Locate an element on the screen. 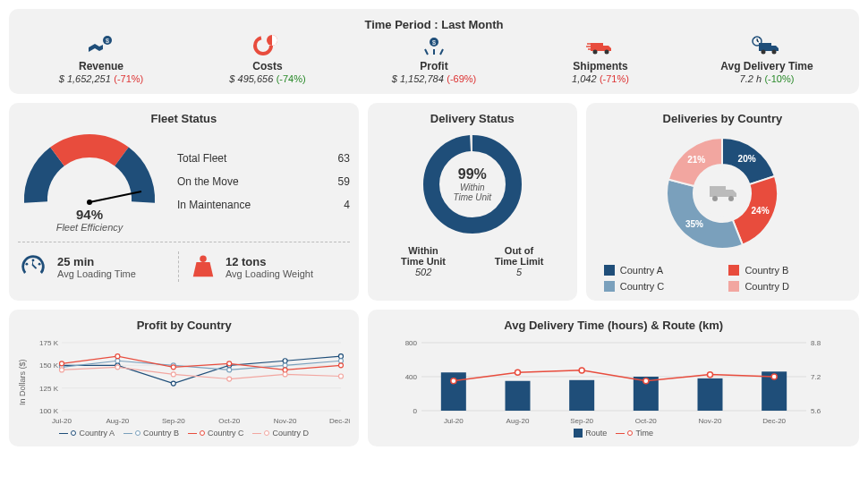  profit-legend-item: Country B is located at coordinates (151, 433).